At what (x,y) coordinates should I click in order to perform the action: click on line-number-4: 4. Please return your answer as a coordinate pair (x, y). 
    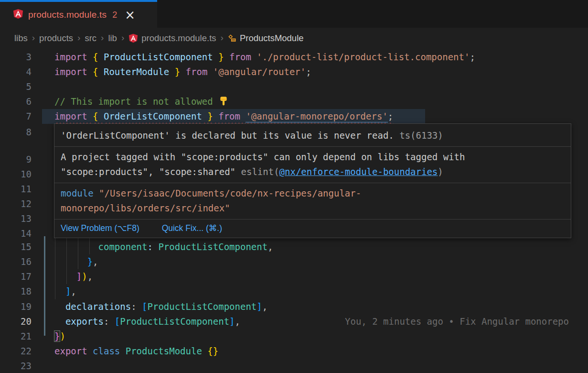
    Looking at the image, I should click on (16, 72).